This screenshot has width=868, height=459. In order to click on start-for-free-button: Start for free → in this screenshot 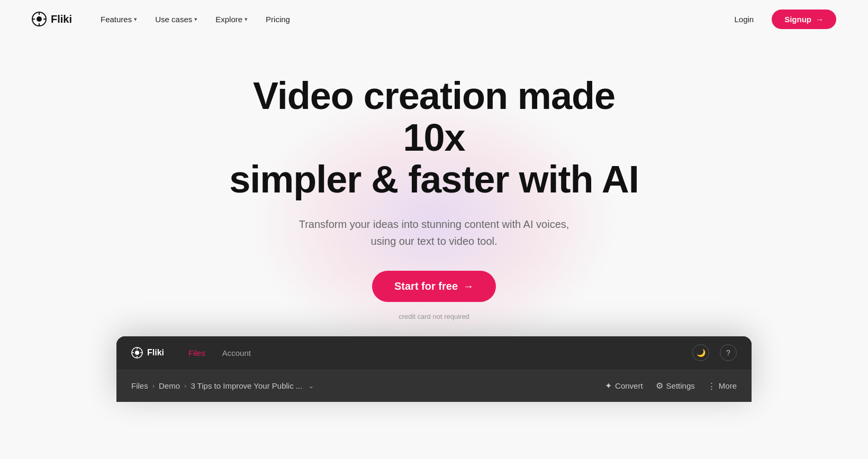, I will do `click(434, 287)`.